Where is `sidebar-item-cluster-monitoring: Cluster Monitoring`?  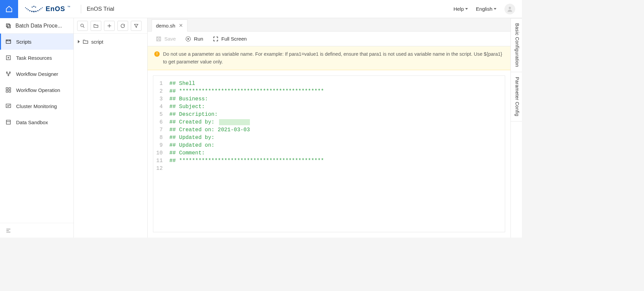
sidebar-item-cluster-monitoring: Cluster Monitoring is located at coordinates (37, 106).